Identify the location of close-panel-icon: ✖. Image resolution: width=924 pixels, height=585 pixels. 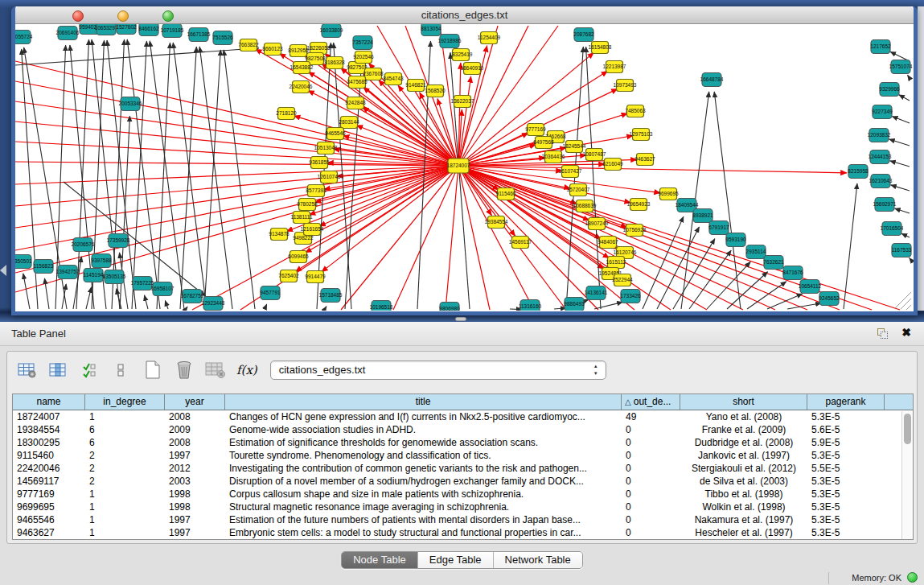
(906, 332).